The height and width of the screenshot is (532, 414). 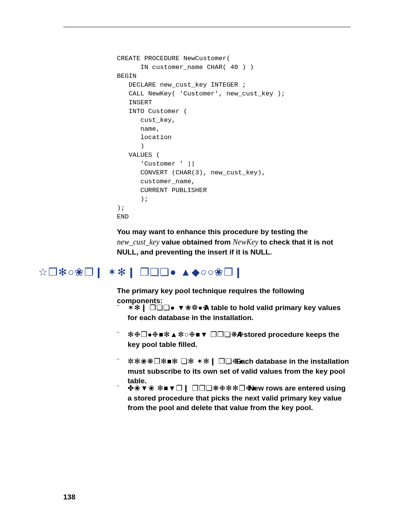 What do you see at coordinates (234, 313) in the screenshot?
I see `bullet-item: ¨ ✶✻❙ ❒❏❏● ▼❀❁●❉ ✶✻❙ ❒❏❏● ▼❀❁●❉A table t…` at bounding box center [234, 313].